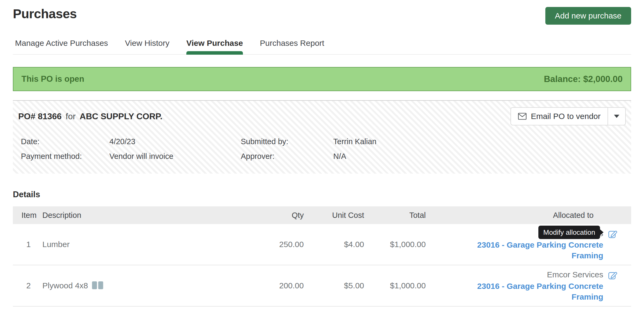 This screenshot has height=328, width=644. I want to click on tab-manage-active-purchases: Manage Active Purchases, so click(62, 46).